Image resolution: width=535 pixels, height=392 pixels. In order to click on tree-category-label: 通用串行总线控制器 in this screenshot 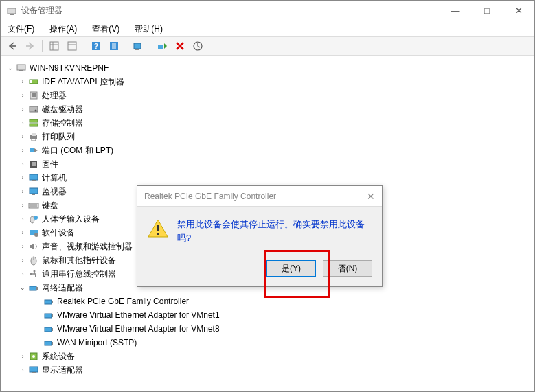, I will do `click(79, 275)`.